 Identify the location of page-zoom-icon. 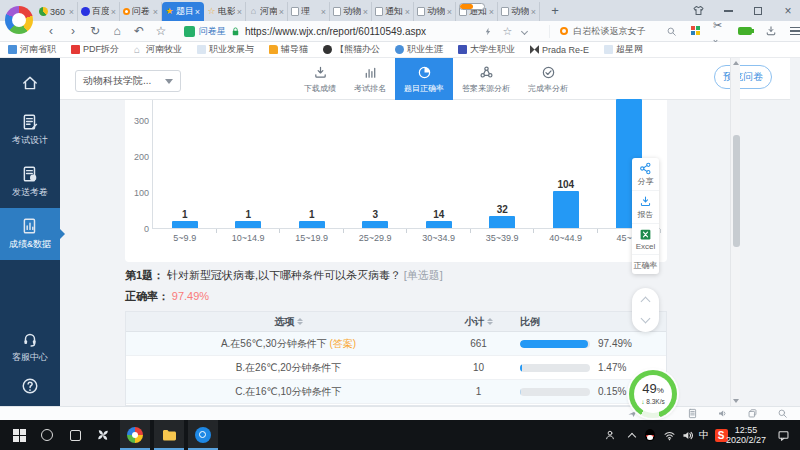
(782, 414).